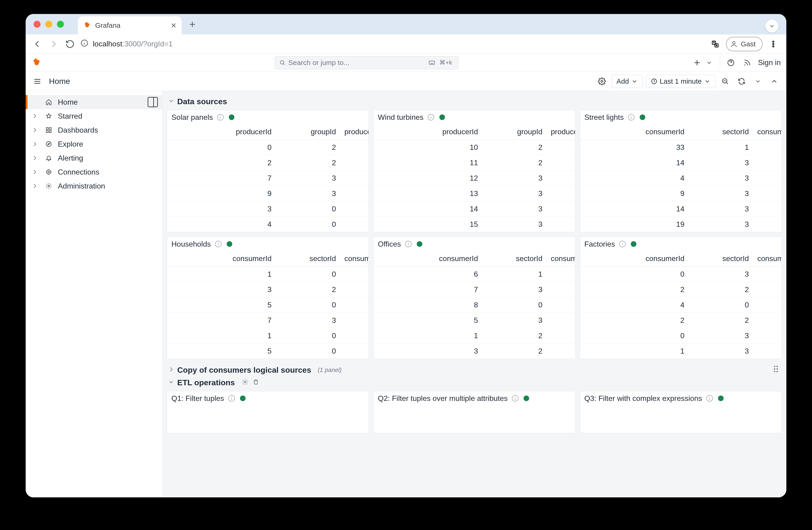 The image size is (812, 530). I want to click on table-row: 13, so click(681, 351).